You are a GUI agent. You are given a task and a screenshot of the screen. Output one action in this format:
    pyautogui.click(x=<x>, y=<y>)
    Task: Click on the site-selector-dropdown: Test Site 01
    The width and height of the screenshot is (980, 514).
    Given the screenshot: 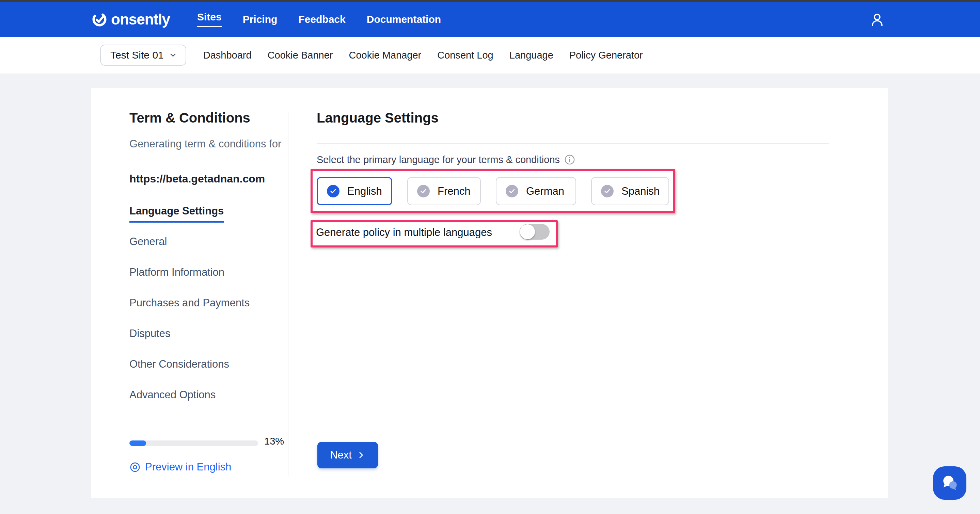 What is the action you would take?
    pyautogui.click(x=143, y=55)
    